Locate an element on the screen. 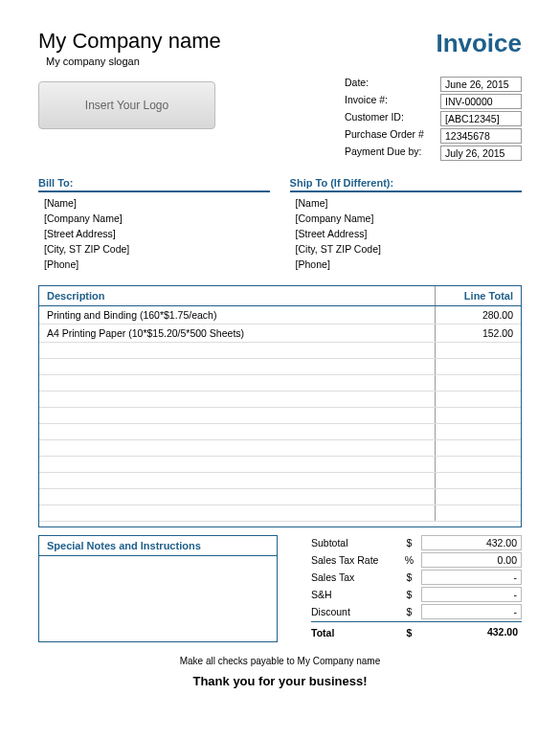 The width and height of the screenshot is (560, 739). invoice-number-field: INV-00000 is located at coordinates (481, 101).